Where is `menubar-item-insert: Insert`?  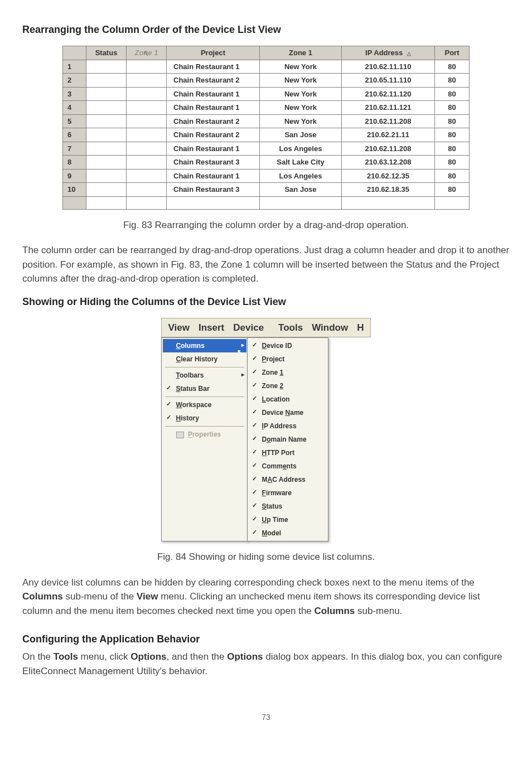
menubar-item-insert: Insert is located at coordinates (211, 328).